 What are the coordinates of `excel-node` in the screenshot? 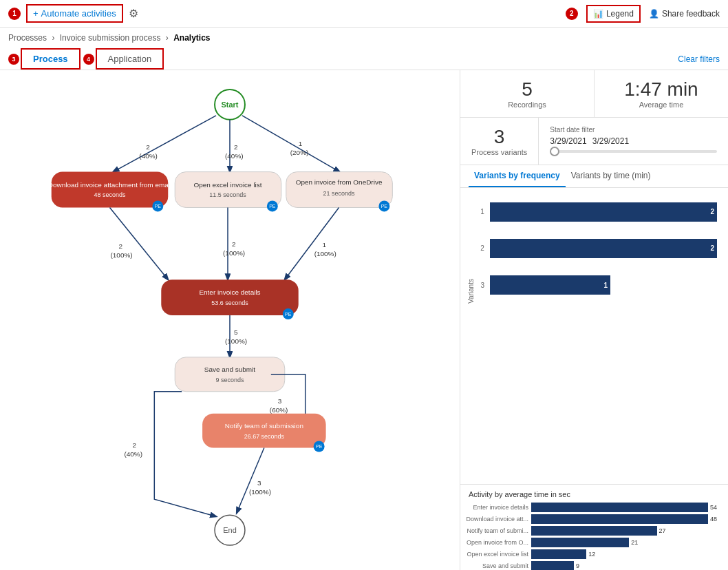 It's located at (228, 190).